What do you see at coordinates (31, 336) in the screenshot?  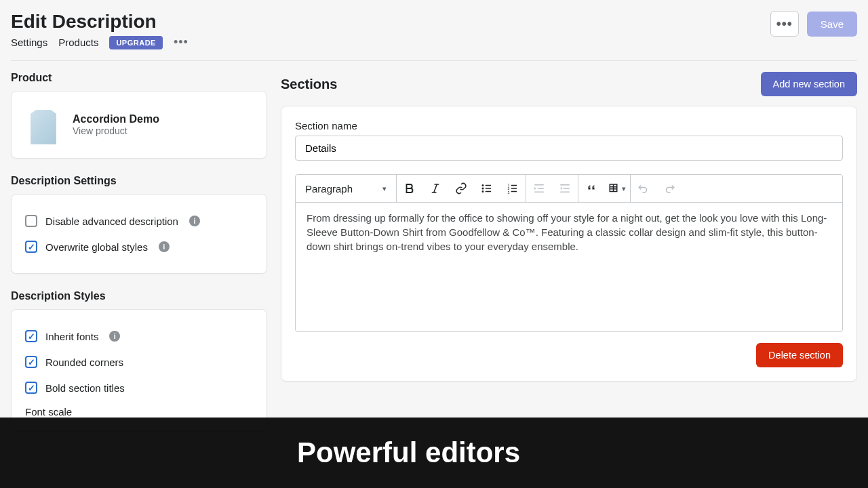 I see `inherit-fonts-checkbox` at bounding box center [31, 336].